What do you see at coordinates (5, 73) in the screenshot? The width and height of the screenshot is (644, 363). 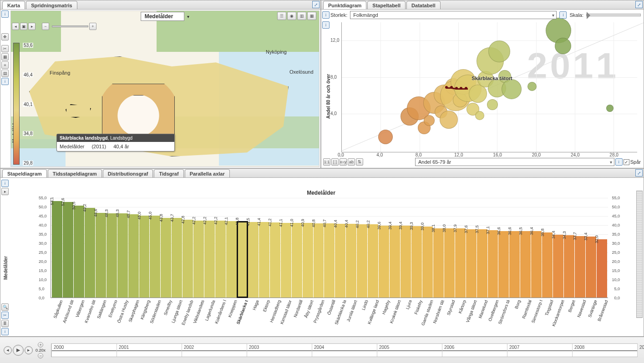 I see `layers-icon: ▤` at bounding box center [5, 73].